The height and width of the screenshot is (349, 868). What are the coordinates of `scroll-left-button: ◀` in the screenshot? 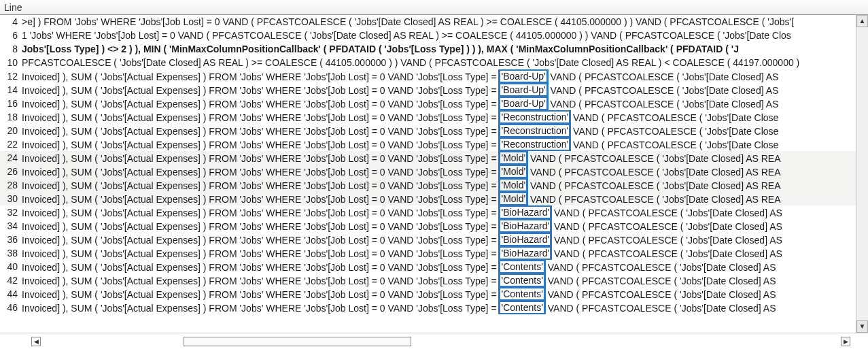 It's located at (36, 342).